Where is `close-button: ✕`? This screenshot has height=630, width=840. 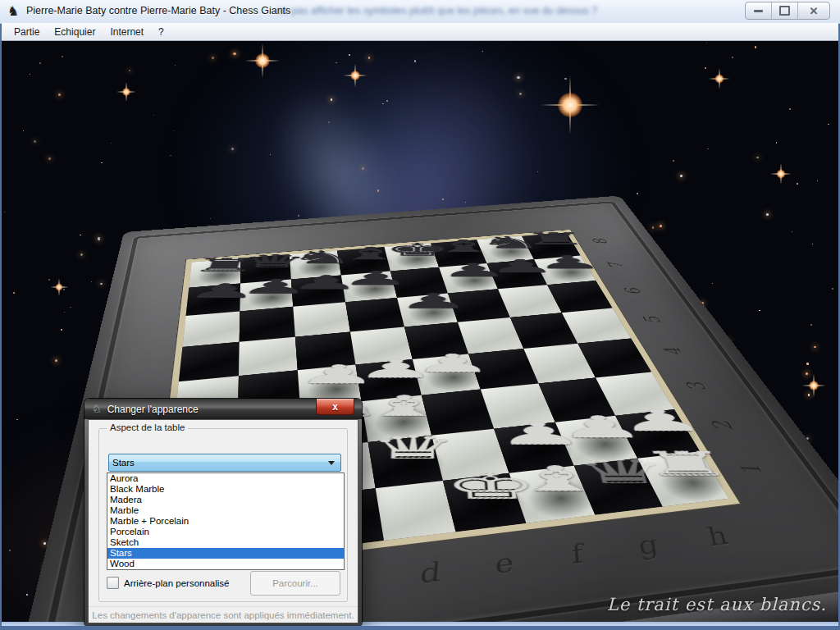 close-button: ✕ is located at coordinates (814, 11).